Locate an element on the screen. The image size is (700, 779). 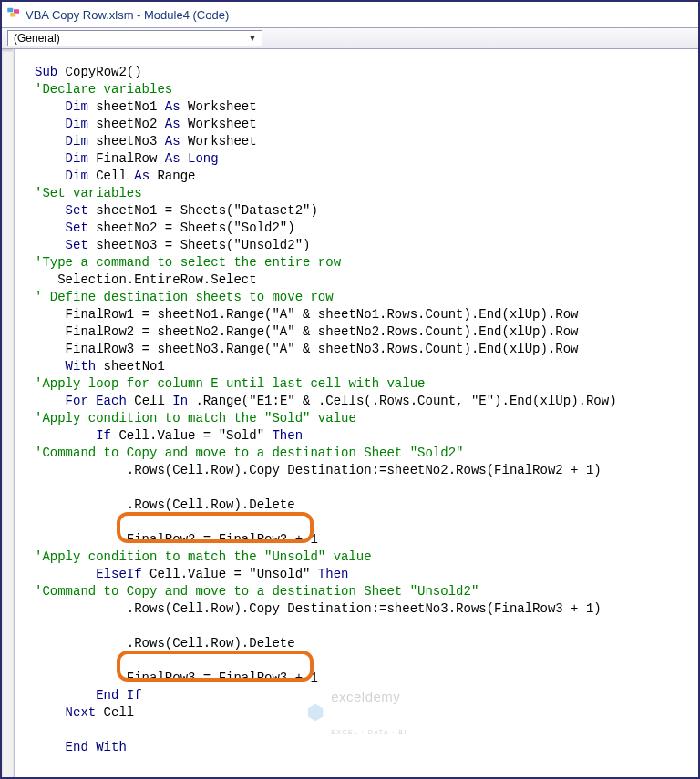
code-token: Selection.EntireRow.Select is located at coordinates (146, 280).